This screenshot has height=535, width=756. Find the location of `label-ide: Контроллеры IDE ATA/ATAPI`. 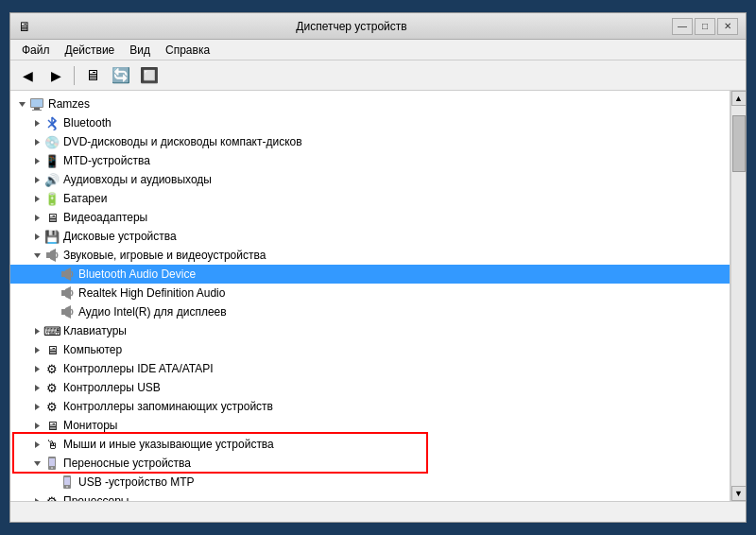

label-ide: Контроллеры IDE ATA/ATAPI is located at coordinates (138, 369).